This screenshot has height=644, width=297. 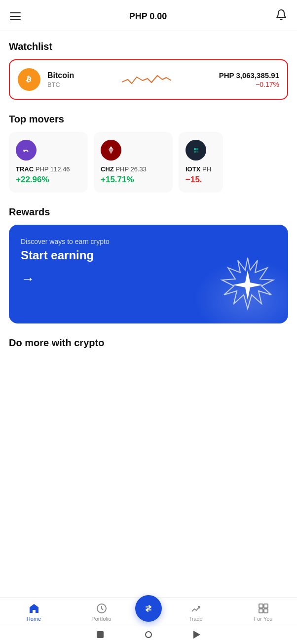 What do you see at coordinates (48, 162) in the screenshot?
I see `mover-card-trac: TRAC PHP 112.46 +22.96%` at bounding box center [48, 162].